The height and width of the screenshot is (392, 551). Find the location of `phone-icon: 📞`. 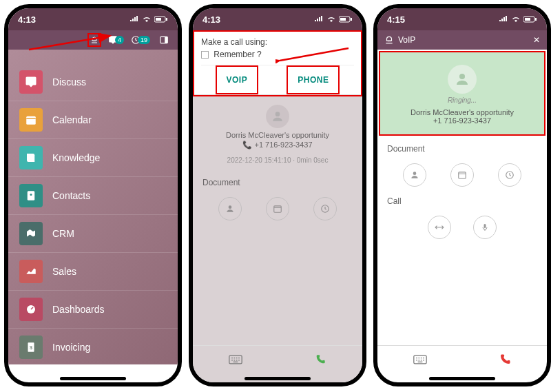

phone-icon: 📞 is located at coordinates (248, 145).